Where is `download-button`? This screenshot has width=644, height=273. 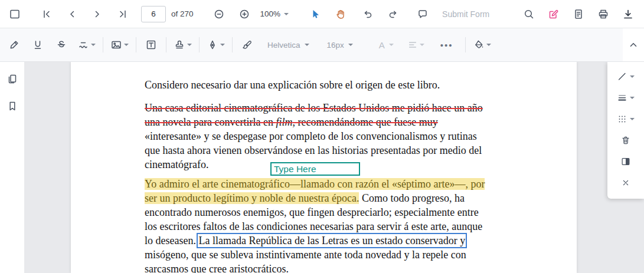
download-button is located at coordinates (628, 14).